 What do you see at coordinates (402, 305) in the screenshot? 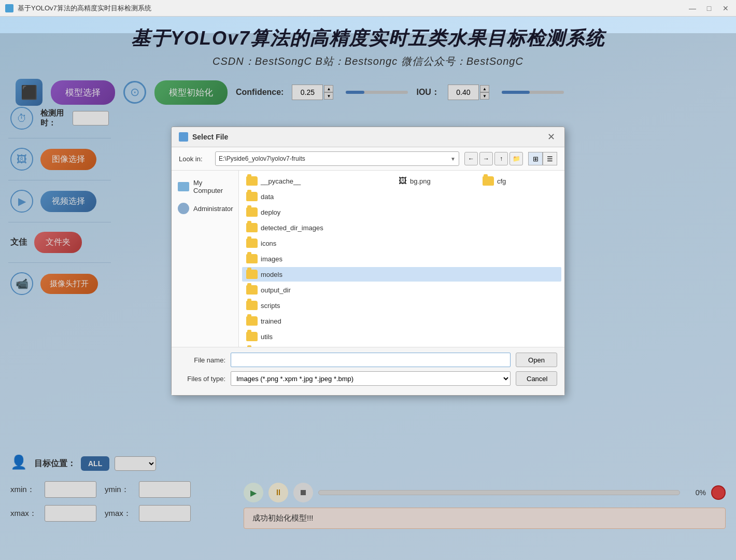
I see `file-item-scripts: scripts` at bounding box center [402, 305].